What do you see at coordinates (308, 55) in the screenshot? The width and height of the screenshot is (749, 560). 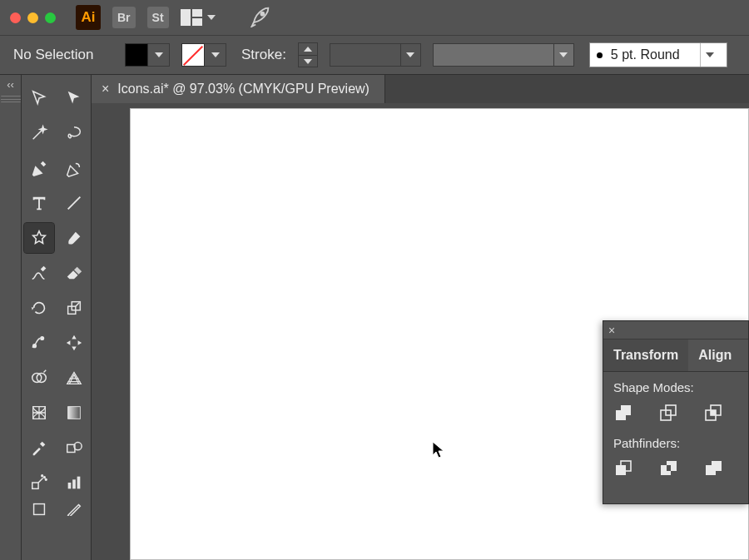 I see `stroke-weight-stepper` at bounding box center [308, 55].